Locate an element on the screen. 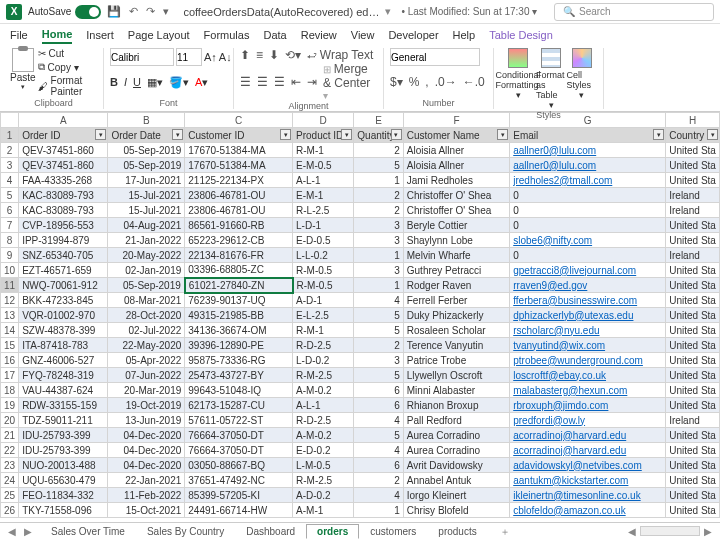  cell: 13-Jun-2019 is located at coordinates (146, 420).